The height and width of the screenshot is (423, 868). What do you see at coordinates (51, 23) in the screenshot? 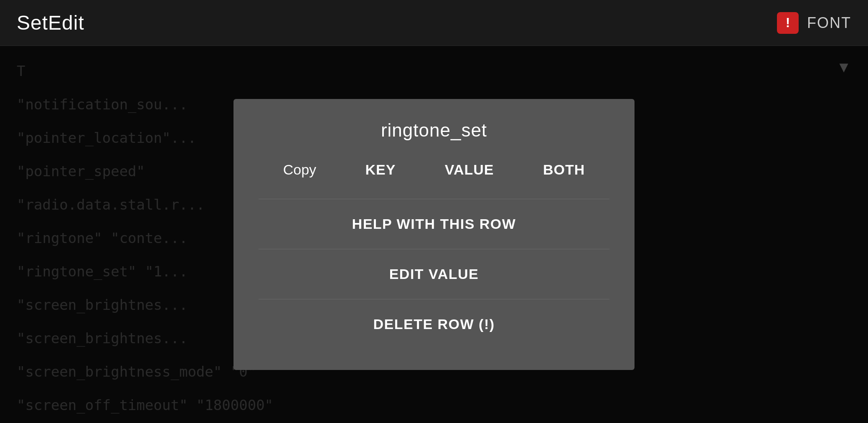
I see `app-title: SetEdit` at bounding box center [51, 23].